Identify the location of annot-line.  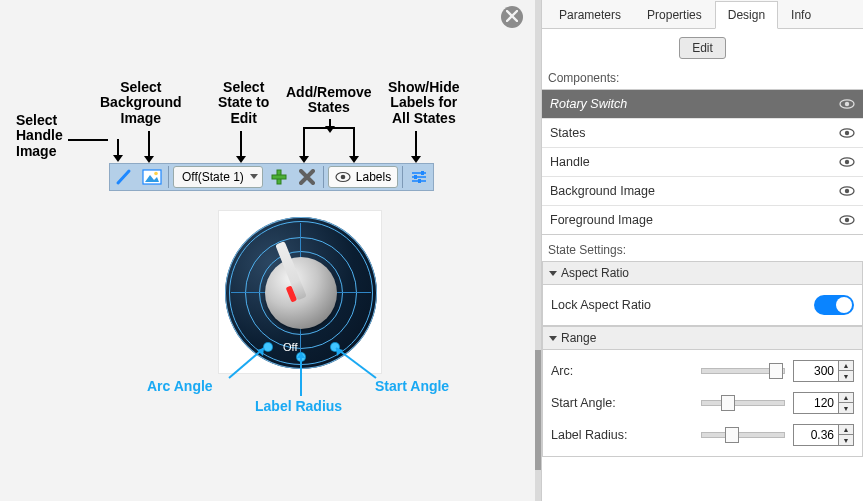
(88, 140).